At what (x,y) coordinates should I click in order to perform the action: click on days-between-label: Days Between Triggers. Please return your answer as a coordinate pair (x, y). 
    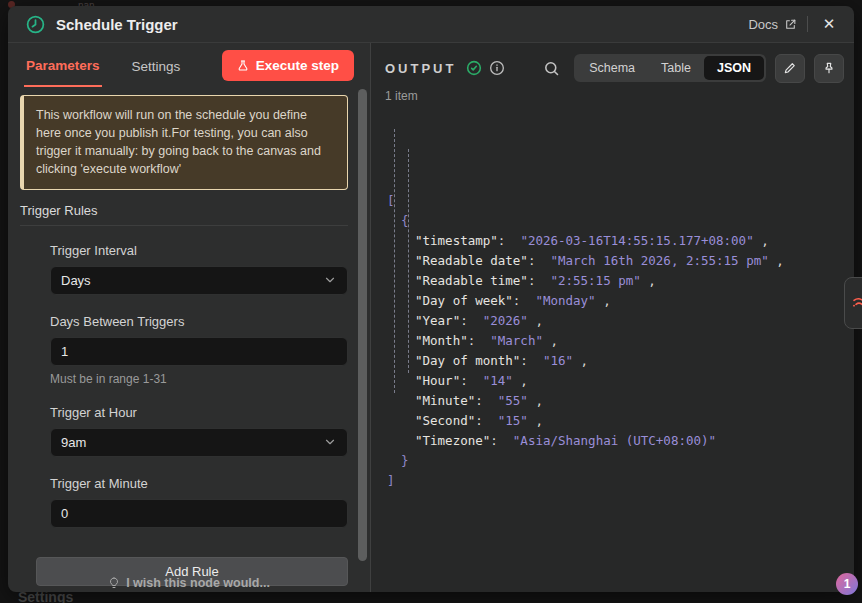
    Looking at the image, I should click on (199, 322).